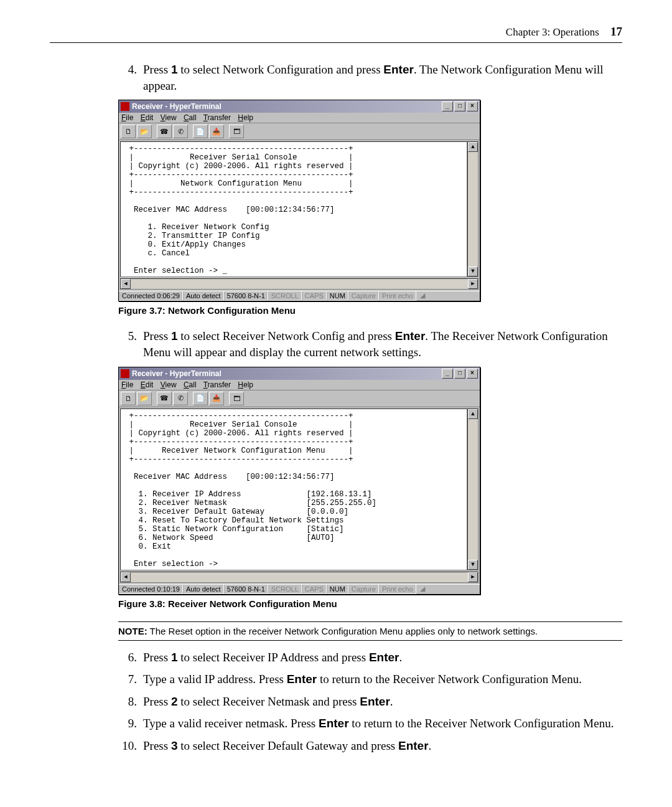 Image resolution: width=672 pixels, height=807 pixels. Describe the element at coordinates (383, 679) in the screenshot. I see `step-text: Type a valid IP address. Press Enter to …` at that location.